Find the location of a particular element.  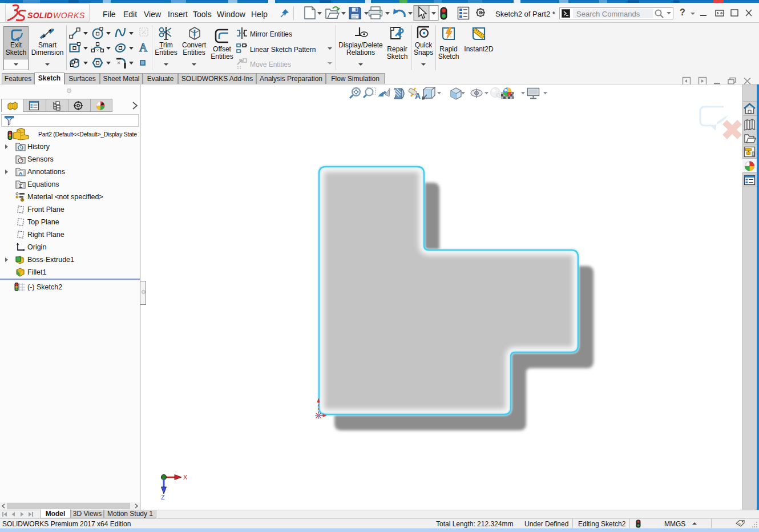

svg-text: Σ is located at coordinates (21, 186).